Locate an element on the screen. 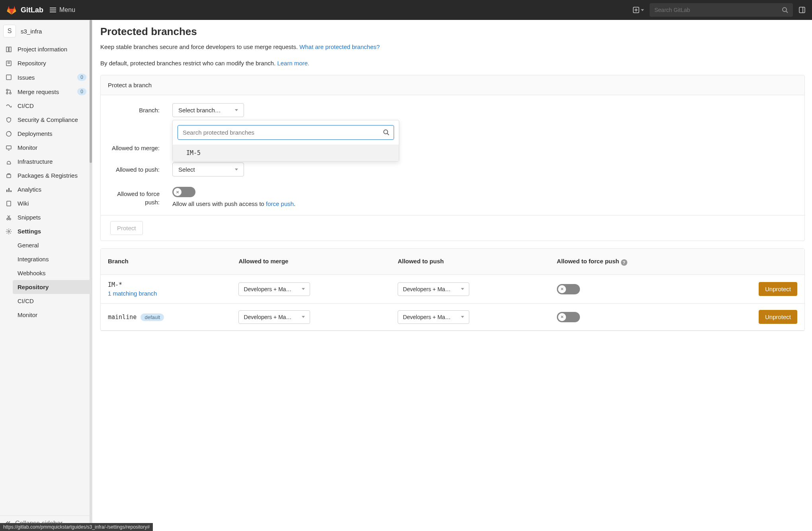  sidebar-item-infrastructure: Infrastructure is located at coordinates (46, 162).